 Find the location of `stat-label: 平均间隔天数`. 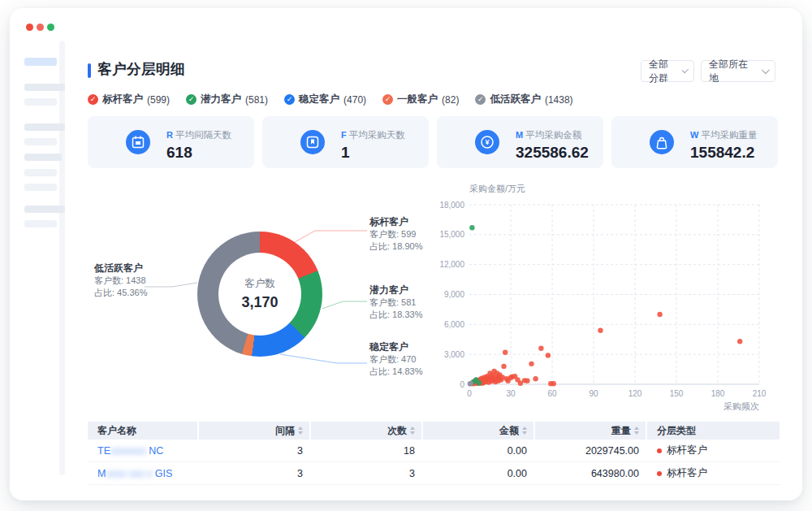

stat-label: 平均间隔天数 is located at coordinates (203, 135).